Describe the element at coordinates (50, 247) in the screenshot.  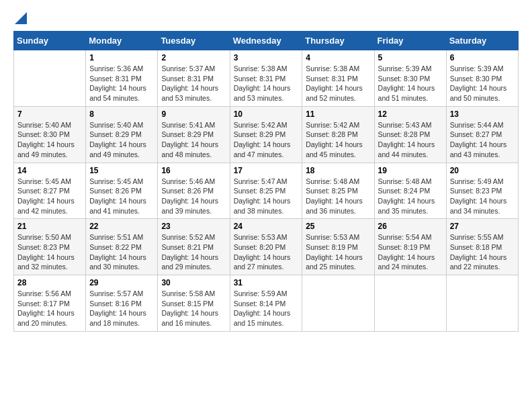
I see `calendar-cell: 21Sunrise: 5:50 AM Sunset: 8:23 PM Dayli…` at that location.